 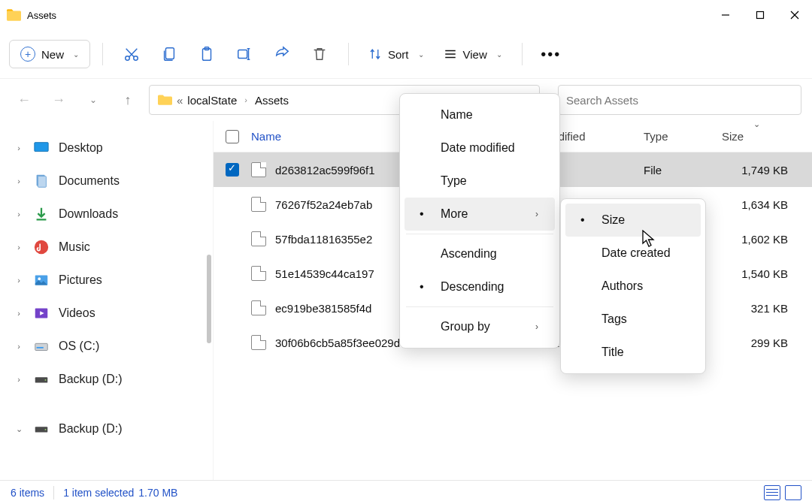 What do you see at coordinates (107, 247) in the screenshot?
I see `sidebar-item-music: ›Music` at bounding box center [107, 247].